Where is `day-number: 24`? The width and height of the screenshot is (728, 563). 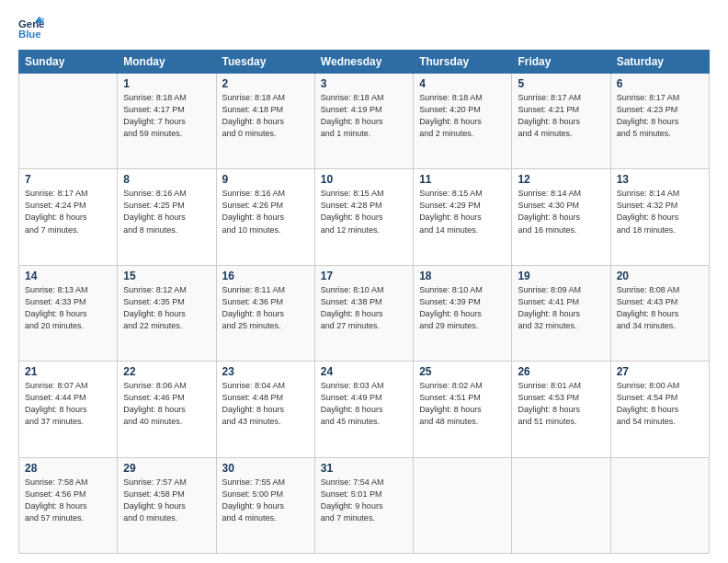
day-number: 24 is located at coordinates (364, 372).